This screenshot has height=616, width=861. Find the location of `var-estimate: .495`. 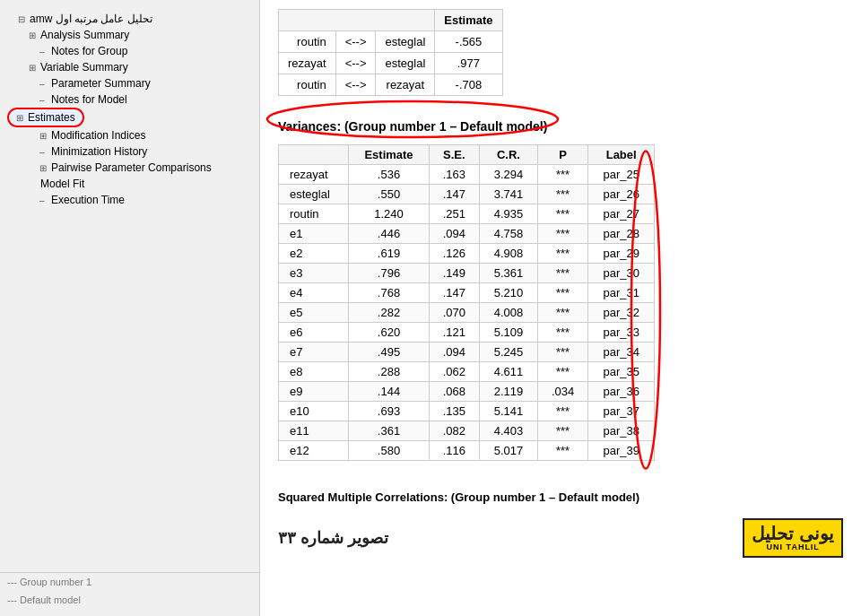

var-estimate: .495 is located at coordinates (389, 352).